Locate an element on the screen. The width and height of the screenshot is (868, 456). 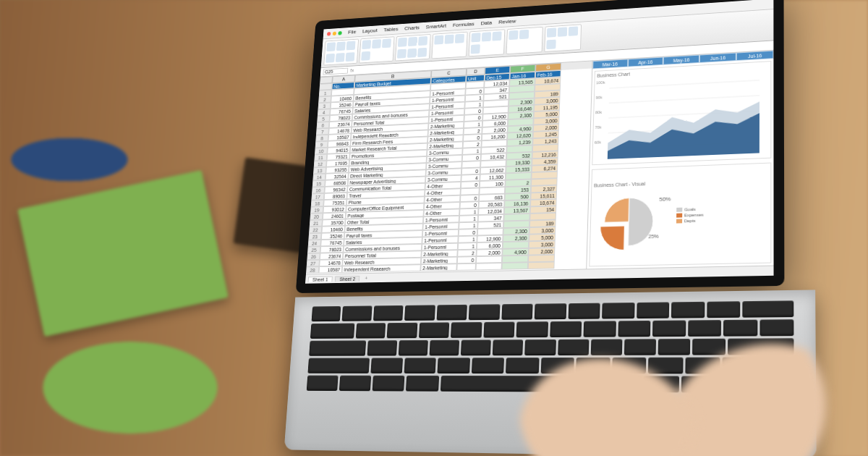
menu-formulas: Formulas is located at coordinates (464, 25).